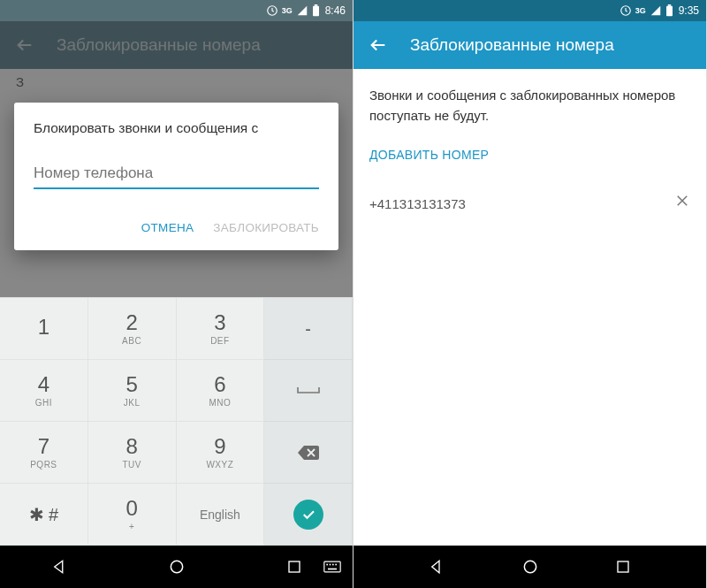  What do you see at coordinates (177, 11) in the screenshot?
I see `status-bar: 3G 8:46` at bounding box center [177, 11].